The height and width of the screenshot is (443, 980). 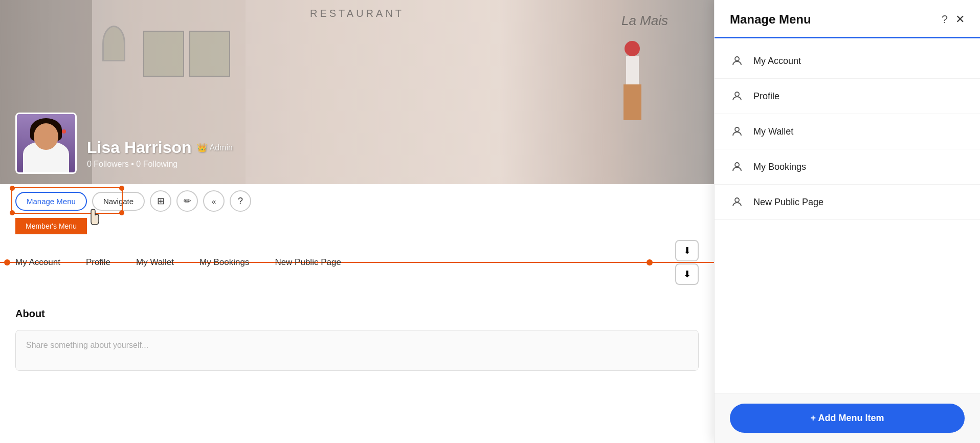 What do you see at coordinates (240, 201) in the screenshot?
I see `help-icon-button: ?` at bounding box center [240, 201].